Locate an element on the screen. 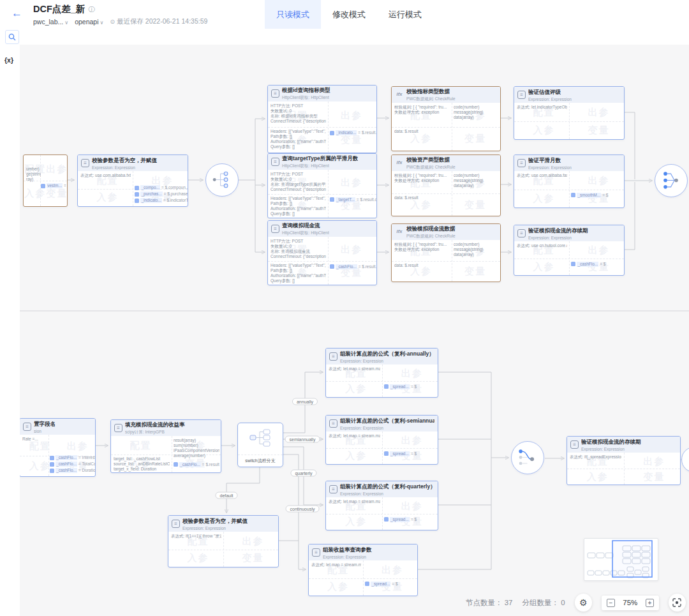 Image resolution: width=689 pixels, height=616 pixels. flow-node-J: ≡组装收益率查询参数Expression: Expression配置出参入参变量… is located at coordinates (363, 570).